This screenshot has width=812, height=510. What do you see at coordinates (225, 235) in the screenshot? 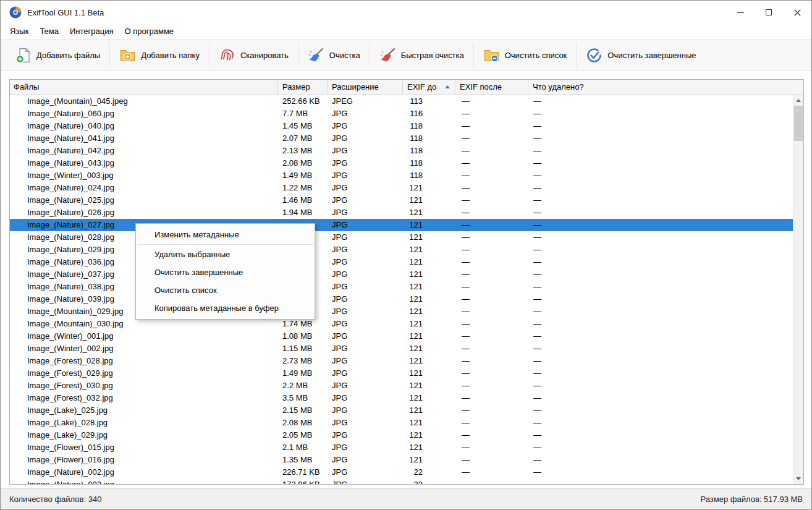
I see `context-menu-item-edit-metadata: Изменить метаданные` at bounding box center [225, 235].